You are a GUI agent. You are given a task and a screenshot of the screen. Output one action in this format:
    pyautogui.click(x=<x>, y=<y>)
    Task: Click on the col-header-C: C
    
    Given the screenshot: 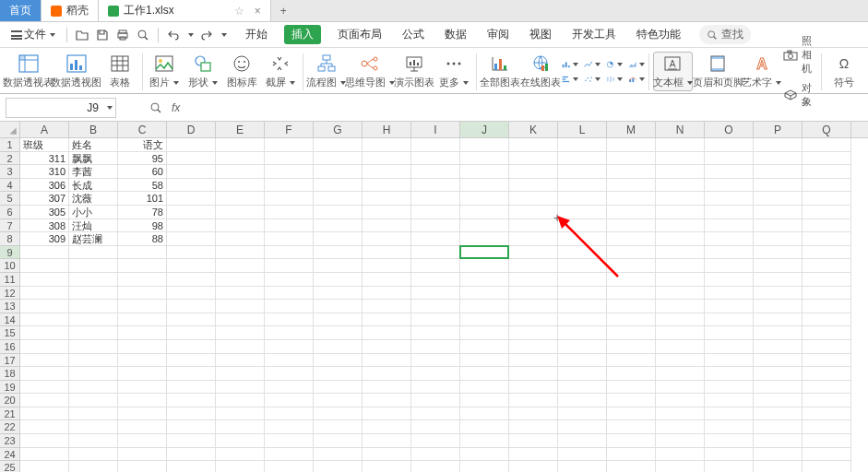 What is the action you would take?
    pyautogui.click(x=142, y=129)
    